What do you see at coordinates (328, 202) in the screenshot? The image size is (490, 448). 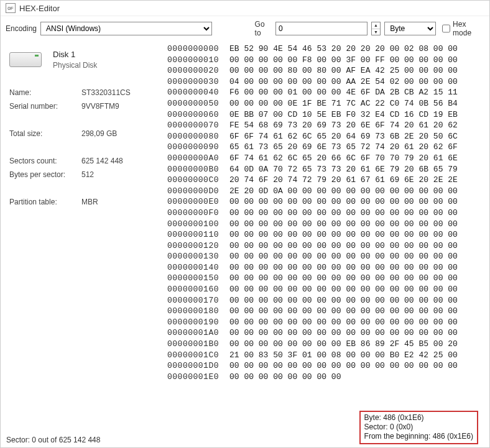 I see `hex-row: 00000000E000 00 00 00 00 00 00 0000 00 0…` at bounding box center [328, 202].